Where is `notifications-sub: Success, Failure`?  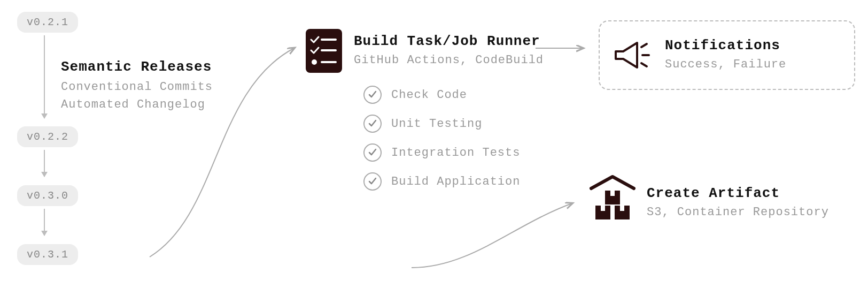 notifications-sub: Success, Failure is located at coordinates (726, 64).